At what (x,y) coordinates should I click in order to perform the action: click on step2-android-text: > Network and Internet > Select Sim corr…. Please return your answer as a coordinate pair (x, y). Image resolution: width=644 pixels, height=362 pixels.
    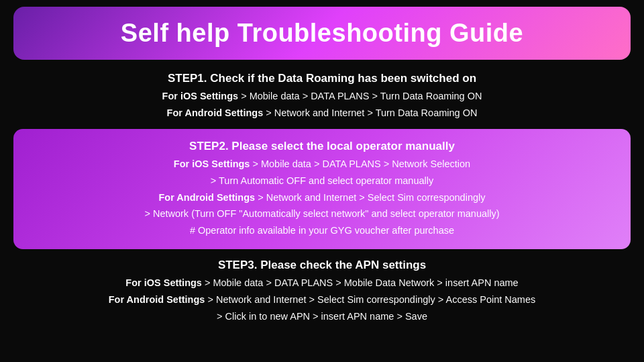
    Looking at the image, I should click on (370, 197).